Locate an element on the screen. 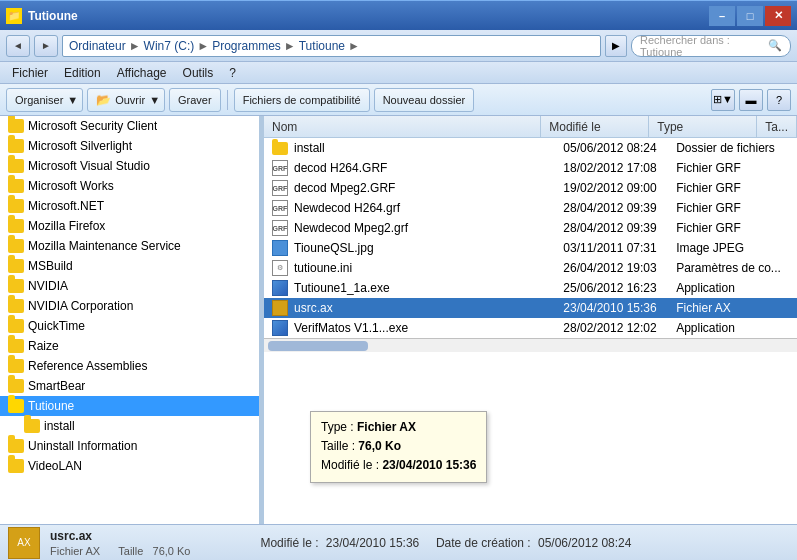 This screenshot has height=560, width=797. forward-button: ► is located at coordinates (46, 46).